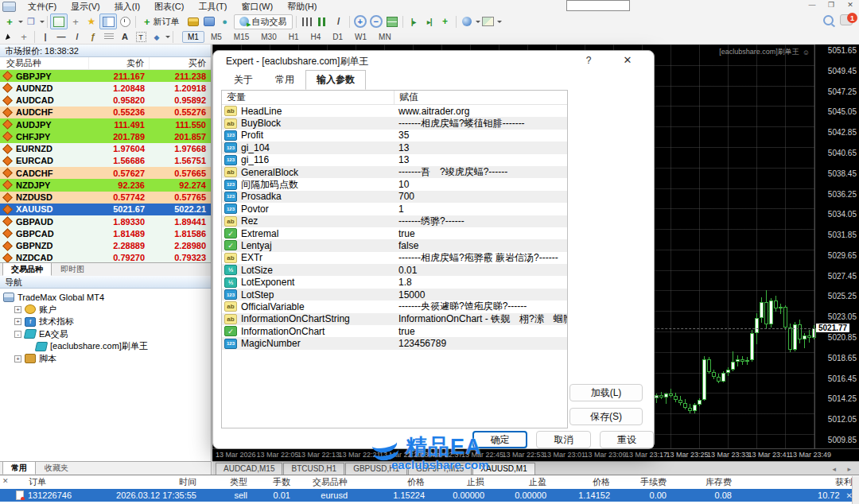 The width and height of the screenshot is (859, 504). What do you see at coordinates (395, 343) in the screenshot?
I see `param-row: MagicNumber123456789` at bounding box center [395, 343].